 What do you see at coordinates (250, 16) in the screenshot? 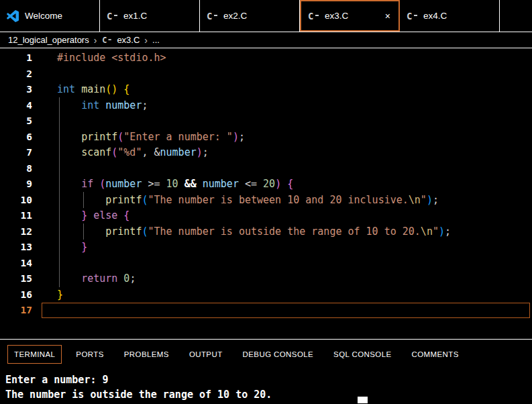
I see `tab-ex2-c: ex2.C` at bounding box center [250, 16].